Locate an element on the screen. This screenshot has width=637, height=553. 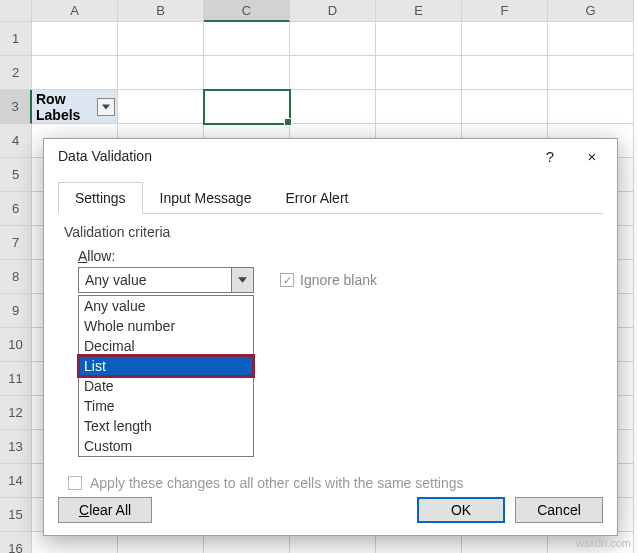
row-header: 11 is located at coordinates (16, 379).